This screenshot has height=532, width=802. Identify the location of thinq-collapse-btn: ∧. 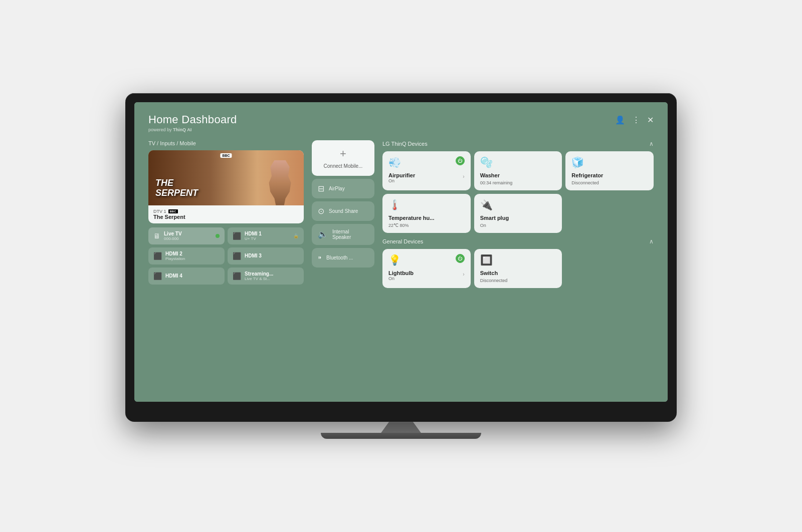
(652, 144).